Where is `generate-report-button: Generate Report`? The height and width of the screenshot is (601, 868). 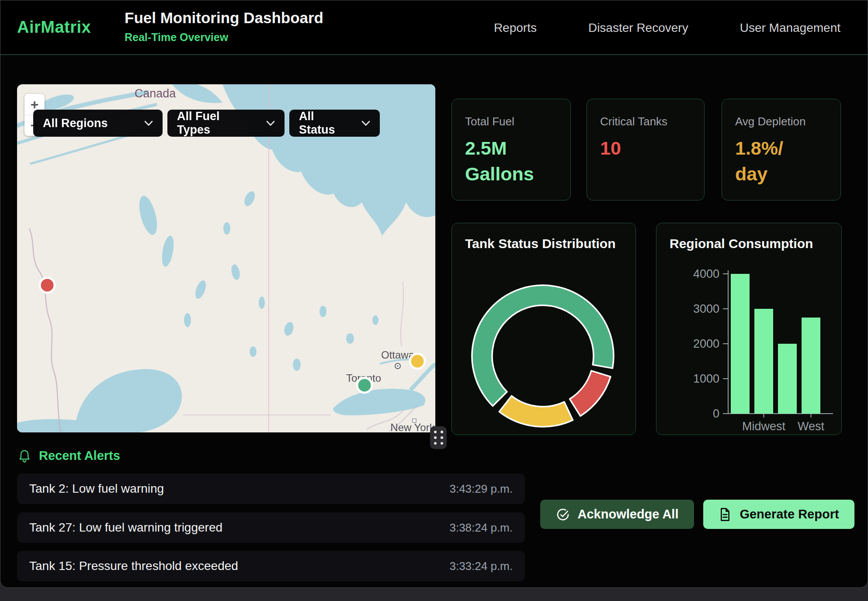
generate-report-button: Generate Report is located at coordinates (779, 515).